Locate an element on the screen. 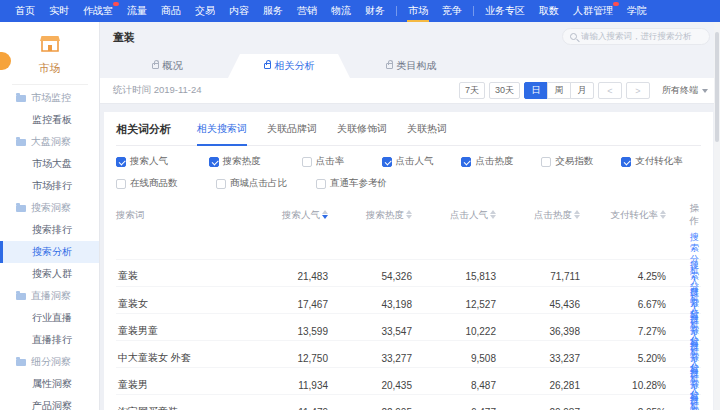 This screenshot has width=720, height=410. prev-button: < is located at coordinates (610, 90).